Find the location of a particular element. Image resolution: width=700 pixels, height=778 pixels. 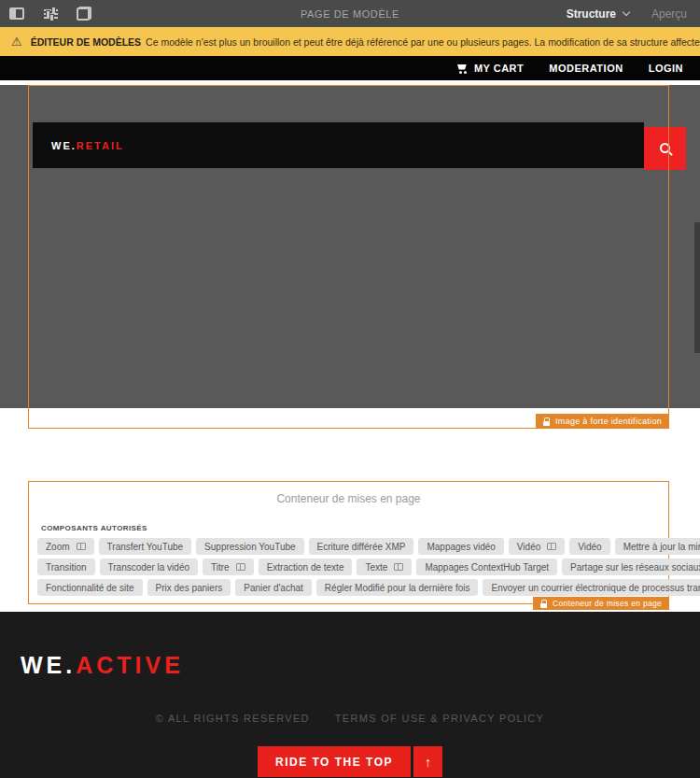

component-mappages-video: Mappages vidéo is located at coordinates (461, 546).